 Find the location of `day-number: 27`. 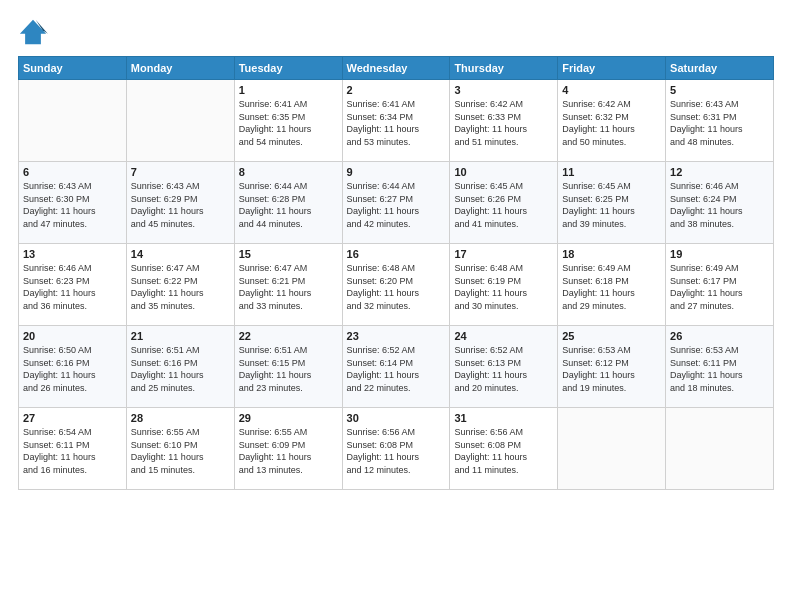

day-number: 27 is located at coordinates (72, 418).